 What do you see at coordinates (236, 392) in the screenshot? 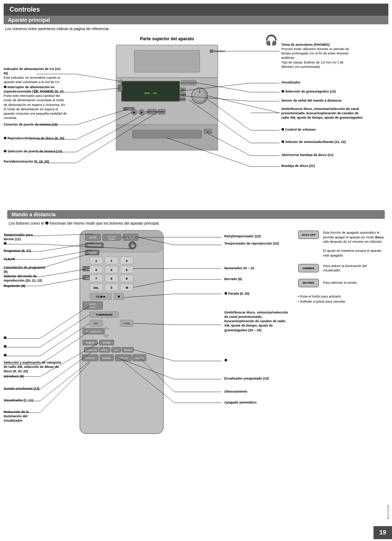
I see `remote-label-silenc: Silenciamiento` at bounding box center [236, 392].